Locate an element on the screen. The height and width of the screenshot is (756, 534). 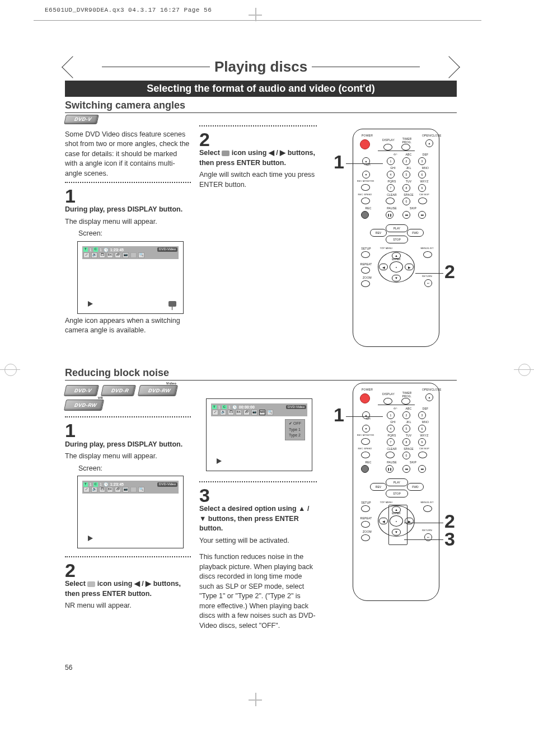
a-step1-screen: T1 C1 🕓1:23:45 DVD-Video ⤢ 🔊 🗔 BK 🗗 📷 🔍 is located at coordinates (130, 278).